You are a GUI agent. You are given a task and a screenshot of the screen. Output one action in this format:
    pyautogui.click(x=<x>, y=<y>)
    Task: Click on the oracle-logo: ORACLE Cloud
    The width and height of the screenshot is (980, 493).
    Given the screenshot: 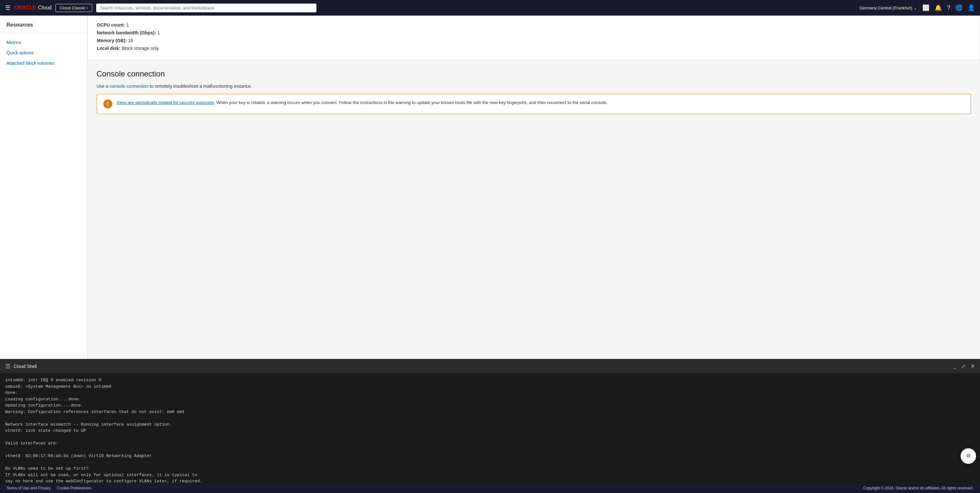 What is the action you would take?
    pyautogui.click(x=33, y=8)
    